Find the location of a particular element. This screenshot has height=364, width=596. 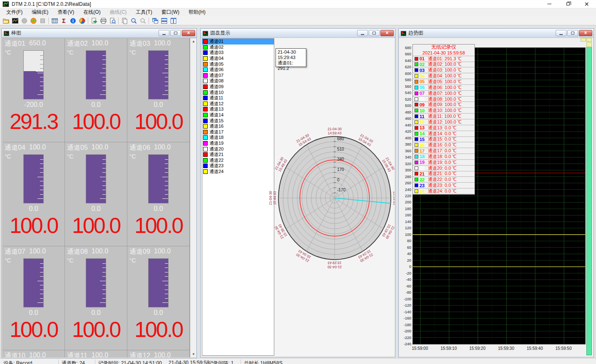

channel-list-item: 通道22 is located at coordinates (238, 160).